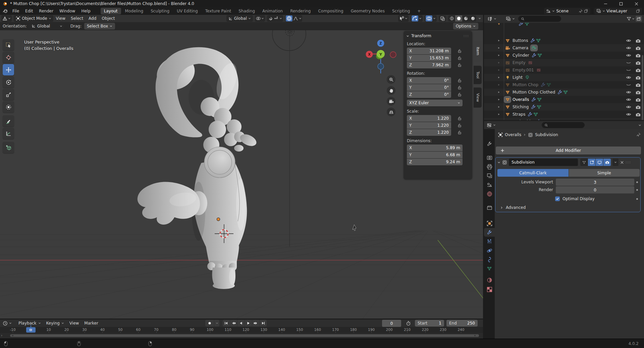 Image resolution: width=644 pixels, height=348 pixels. Describe the element at coordinates (429, 118) in the screenshot. I see `value-field: X1.220` at that location.